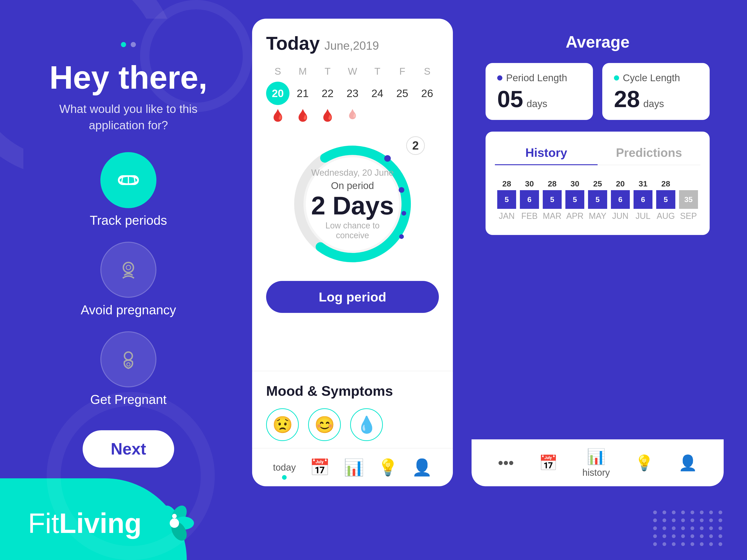 The image size is (747, 560). What do you see at coordinates (128, 220) in the screenshot?
I see `option-track-label: Track periods` at bounding box center [128, 220].